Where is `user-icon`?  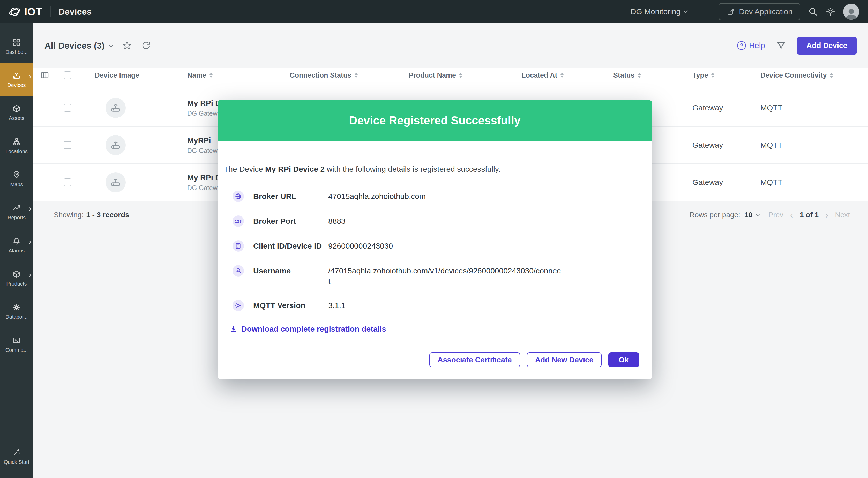
user-icon is located at coordinates (238, 271).